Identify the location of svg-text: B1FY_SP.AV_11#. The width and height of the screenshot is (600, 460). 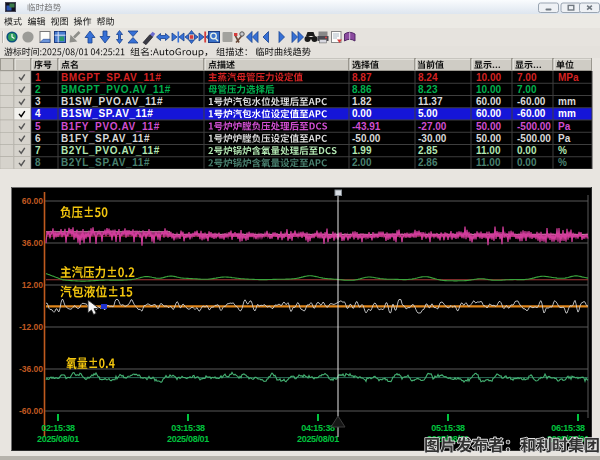
(106, 138).